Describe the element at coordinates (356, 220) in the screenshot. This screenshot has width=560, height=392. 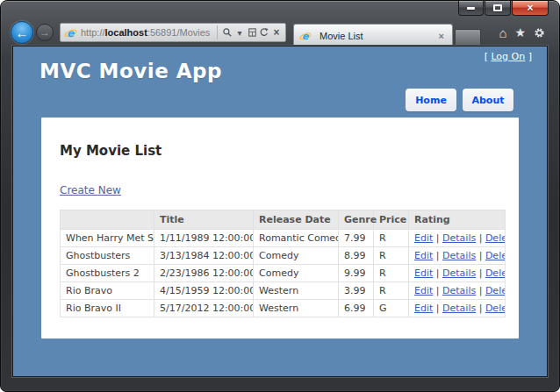
I see `col-header-genre: Genre` at that location.